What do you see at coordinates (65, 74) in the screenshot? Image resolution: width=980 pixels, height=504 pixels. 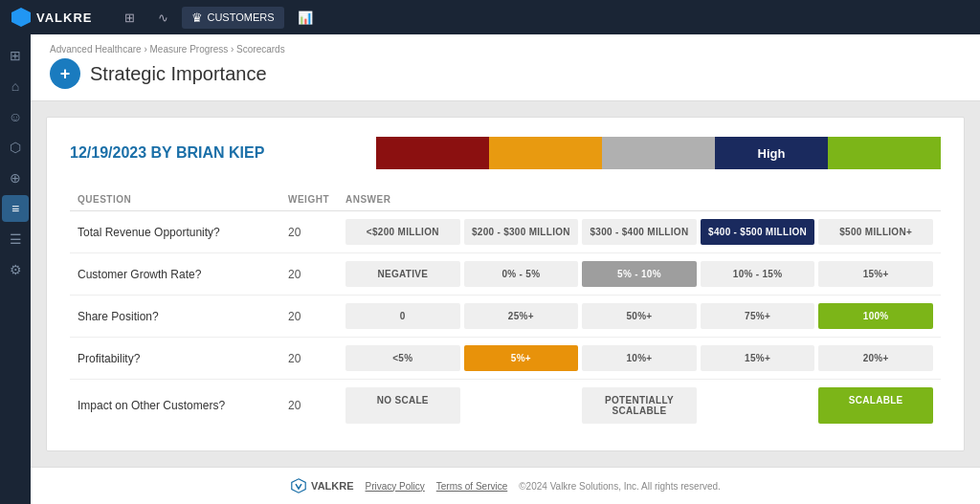 I see `page-title-icon: +` at bounding box center [65, 74].